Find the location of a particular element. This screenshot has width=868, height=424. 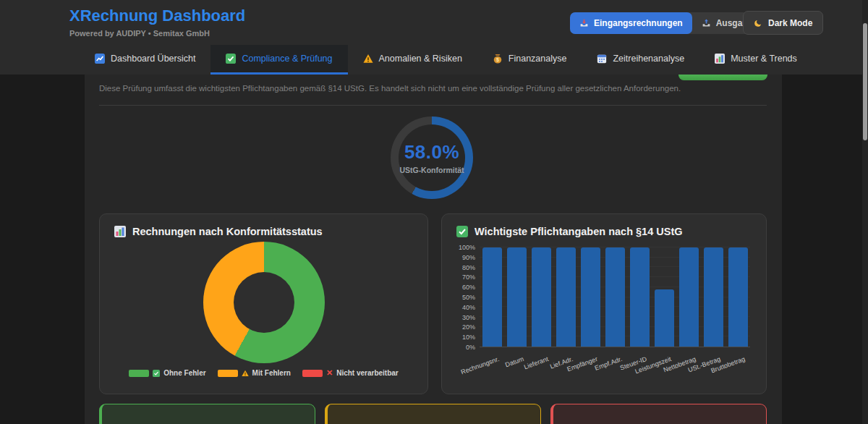

legend-nicht-verarbeitbar: ✕ Nicht verarbeitbar is located at coordinates (350, 373).